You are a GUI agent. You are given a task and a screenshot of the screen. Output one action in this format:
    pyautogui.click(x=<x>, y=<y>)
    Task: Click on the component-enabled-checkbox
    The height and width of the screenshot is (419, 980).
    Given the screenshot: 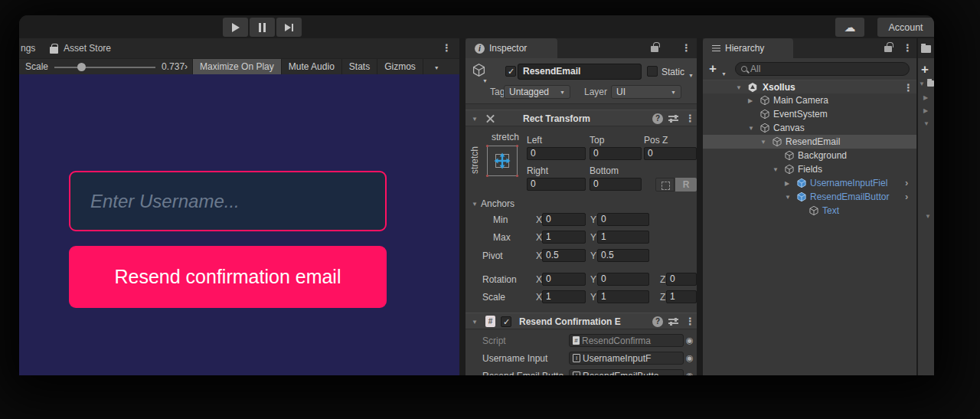 What is the action you would take?
    pyautogui.click(x=506, y=322)
    